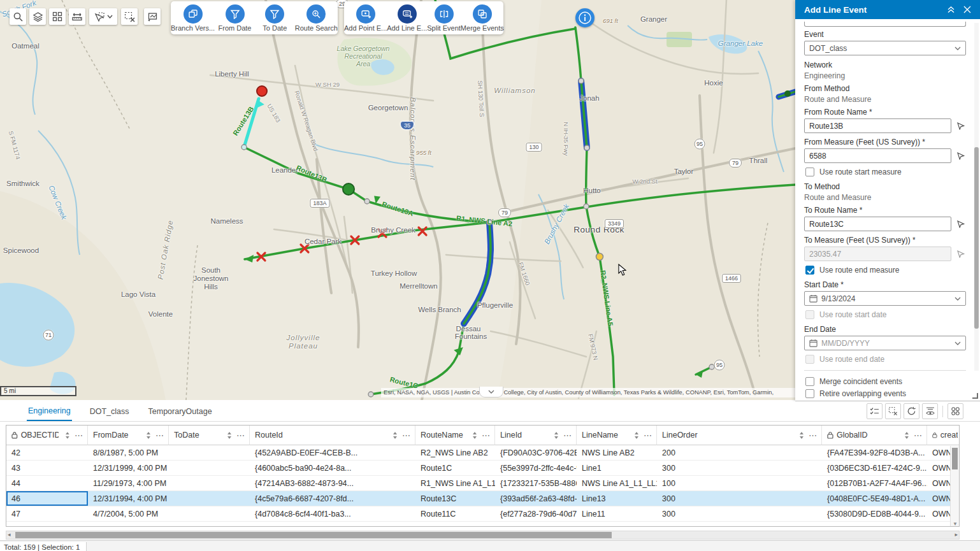  I want to click on add-line-event-button: Add Line E..., so click(407, 18).